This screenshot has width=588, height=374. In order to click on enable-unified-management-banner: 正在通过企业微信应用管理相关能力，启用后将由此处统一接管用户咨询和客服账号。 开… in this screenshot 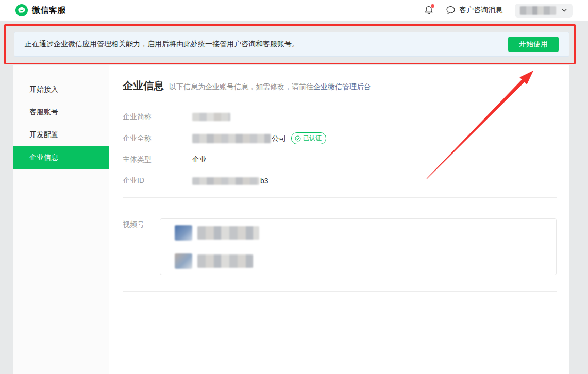, I will do `click(292, 44)`.